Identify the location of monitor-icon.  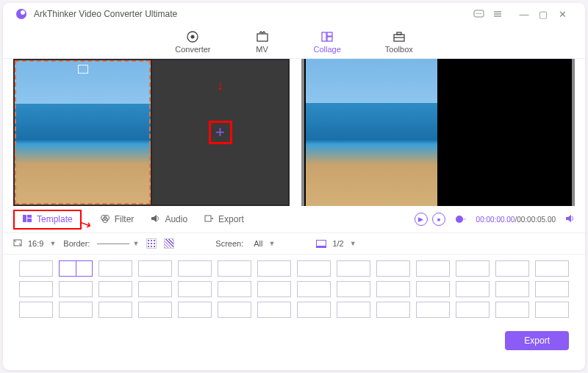
(321, 244).